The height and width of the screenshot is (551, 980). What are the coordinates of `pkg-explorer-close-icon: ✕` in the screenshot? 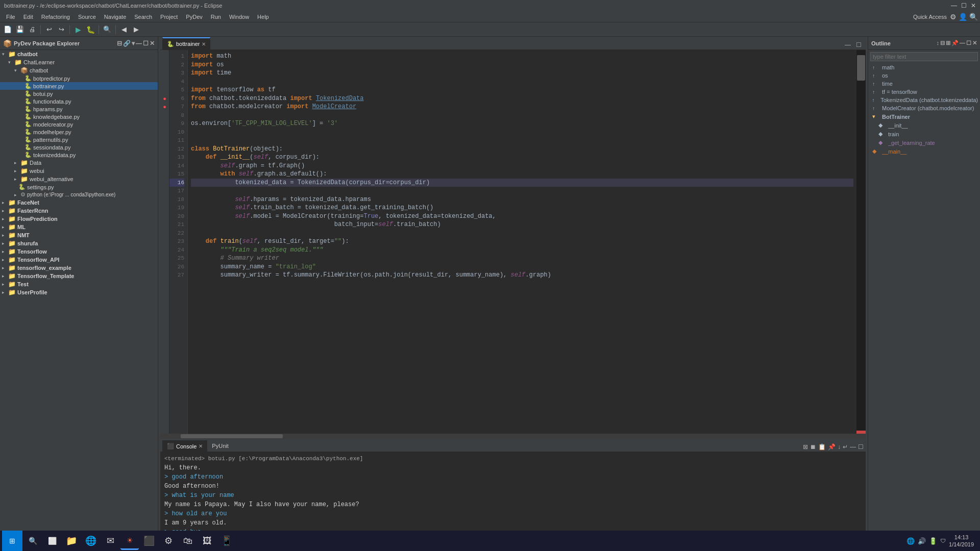 It's located at (152, 43).